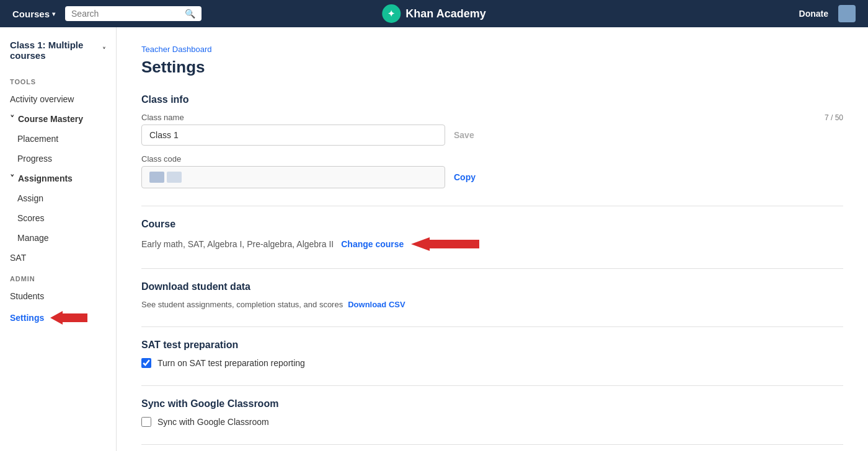  What do you see at coordinates (492, 287) in the screenshot?
I see `download-section-title: Download student data` at bounding box center [492, 287].